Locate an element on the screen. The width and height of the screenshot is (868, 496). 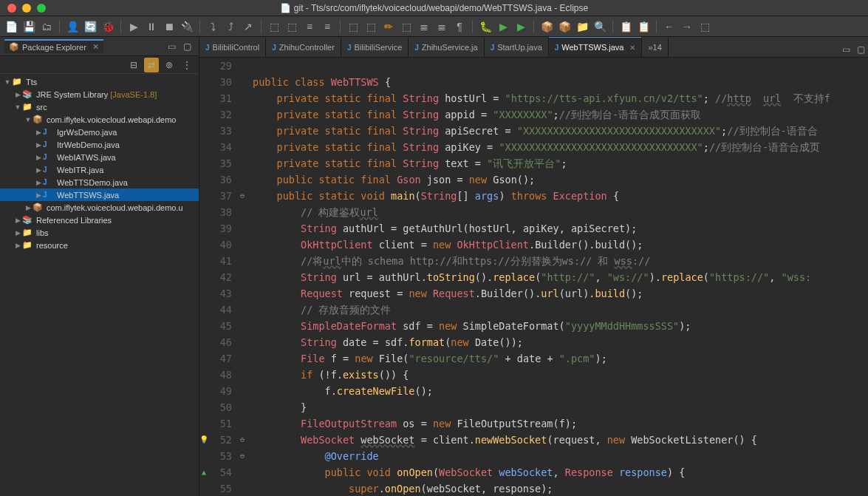
toolbar-icon: ✏ is located at coordinates (389, 27).